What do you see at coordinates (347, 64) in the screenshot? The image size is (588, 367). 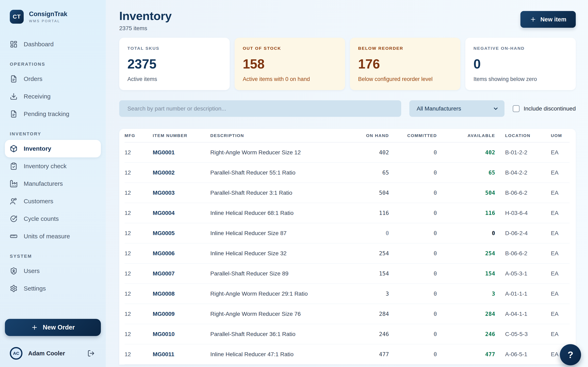 I see `stat-cards: TOTAL SKUS 2375 Active items OUT OF STOC…` at bounding box center [347, 64].